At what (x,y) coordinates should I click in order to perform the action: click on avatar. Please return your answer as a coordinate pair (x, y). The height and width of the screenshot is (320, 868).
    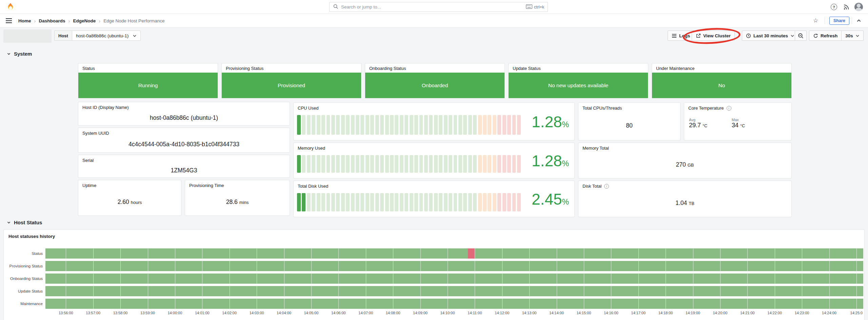
    Looking at the image, I should click on (859, 7).